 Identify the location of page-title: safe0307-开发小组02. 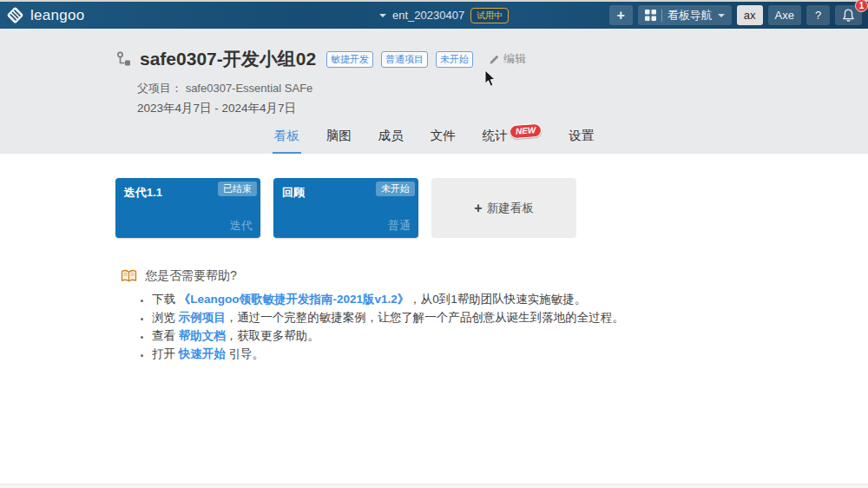
(227, 59).